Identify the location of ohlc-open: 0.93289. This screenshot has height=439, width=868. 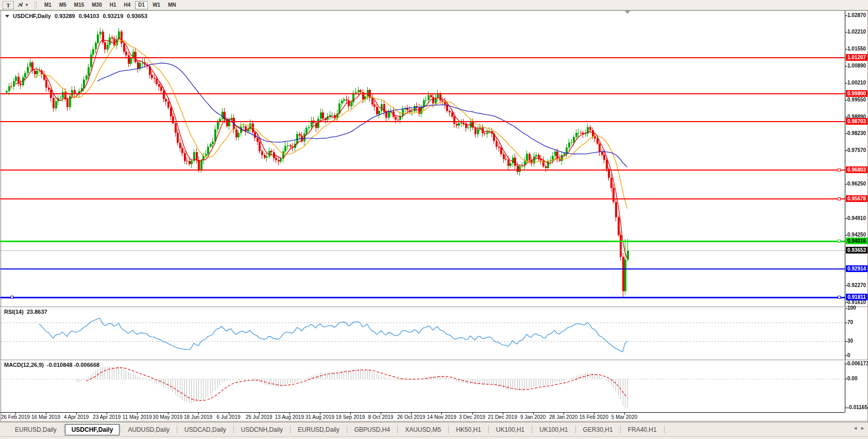
(65, 16).